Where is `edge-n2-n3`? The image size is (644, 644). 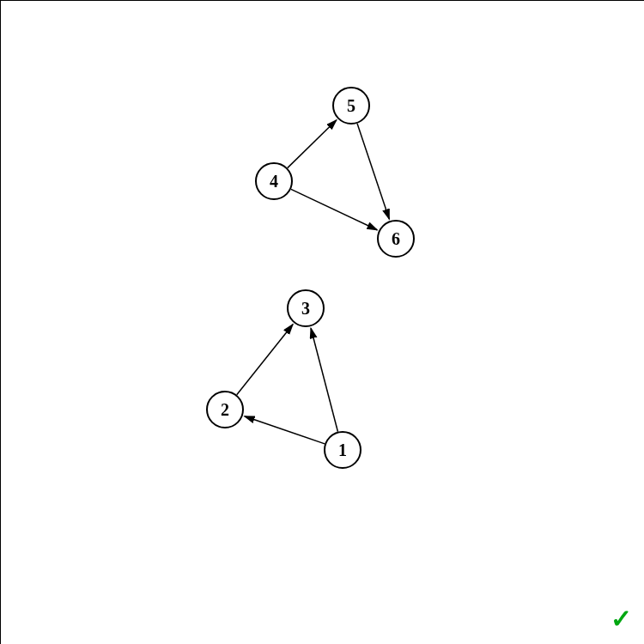 edge-n2-n3 is located at coordinates (264, 360).